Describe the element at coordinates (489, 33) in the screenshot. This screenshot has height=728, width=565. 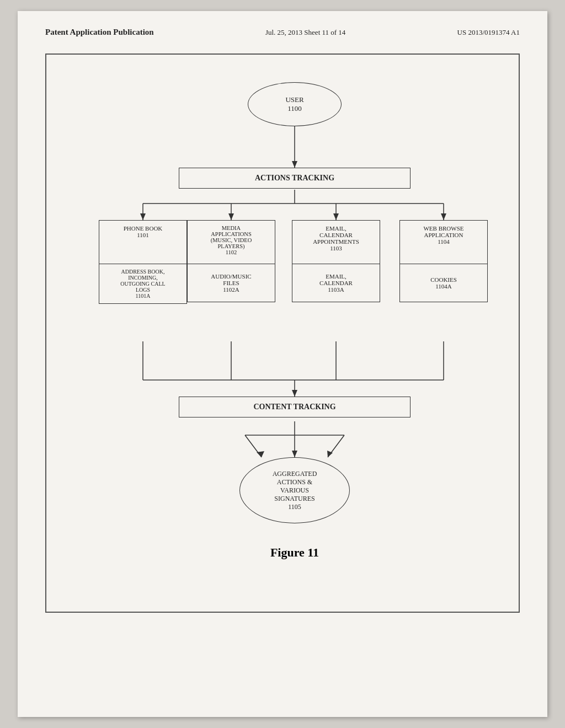
I see `header-patent-number: US 2013/0191374 A1` at that location.